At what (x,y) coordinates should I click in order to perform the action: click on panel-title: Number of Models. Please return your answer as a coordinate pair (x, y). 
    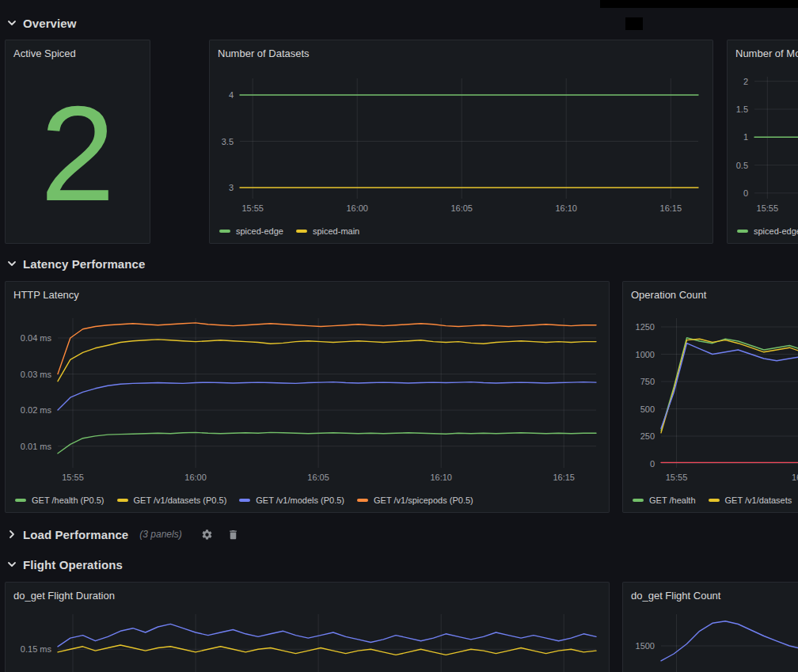
    Looking at the image, I should click on (763, 52).